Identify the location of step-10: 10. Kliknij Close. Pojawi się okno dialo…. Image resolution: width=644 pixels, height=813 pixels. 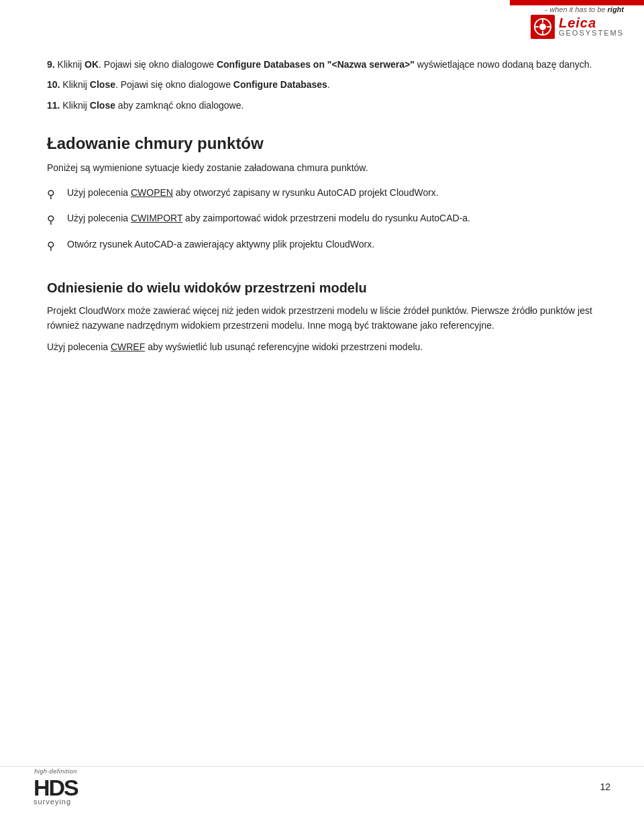
(322, 85).